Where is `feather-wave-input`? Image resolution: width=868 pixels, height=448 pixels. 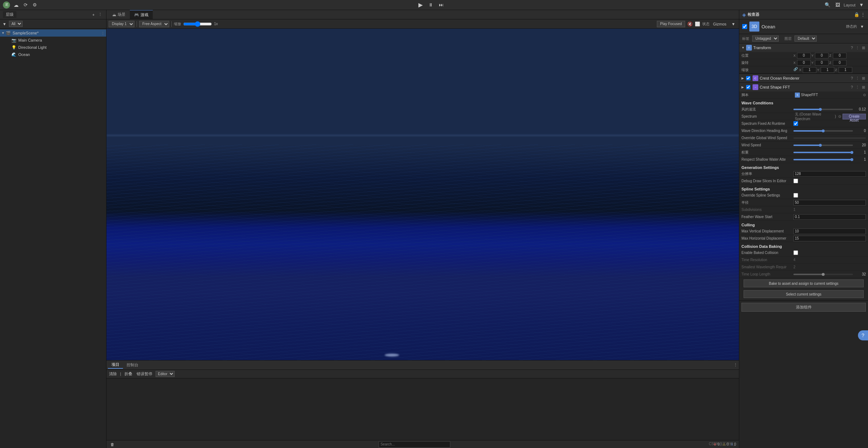 feather-wave-input is located at coordinates (830, 217).